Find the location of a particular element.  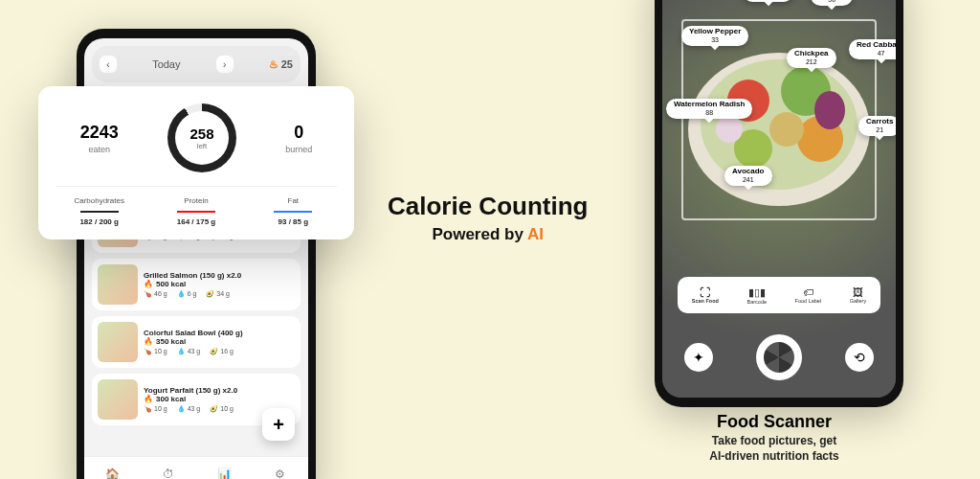

caption-title: Food Scanner is located at coordinates (774, 422).